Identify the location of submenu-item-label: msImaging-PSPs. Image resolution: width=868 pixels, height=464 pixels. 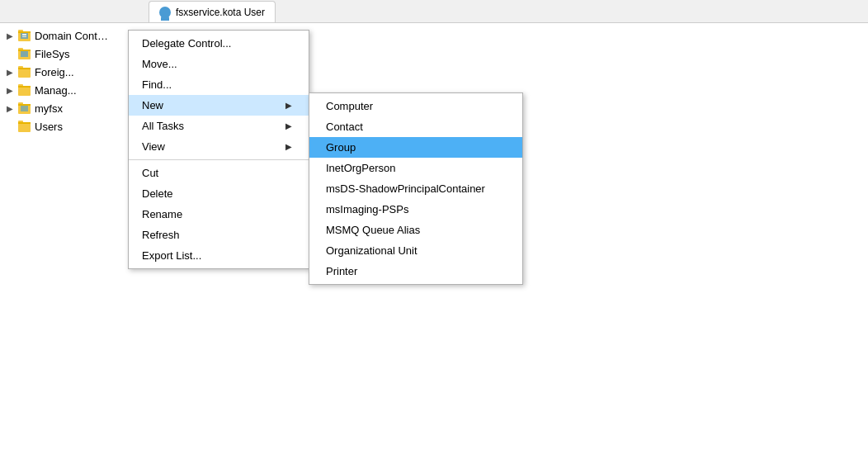
(367, 210).